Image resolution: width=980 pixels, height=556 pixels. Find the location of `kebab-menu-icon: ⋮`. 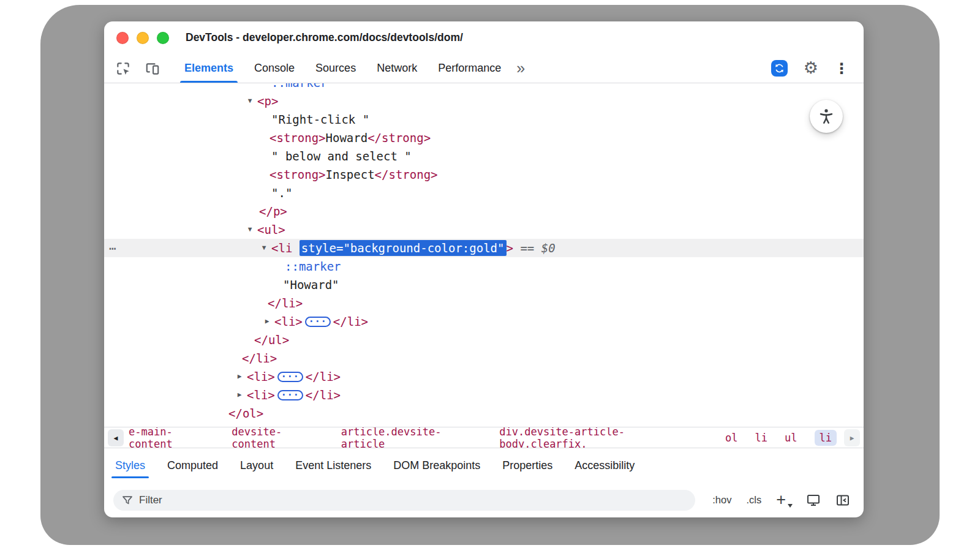

kebab-menu-icon: ⋮ is located at coordinates (842, 69).